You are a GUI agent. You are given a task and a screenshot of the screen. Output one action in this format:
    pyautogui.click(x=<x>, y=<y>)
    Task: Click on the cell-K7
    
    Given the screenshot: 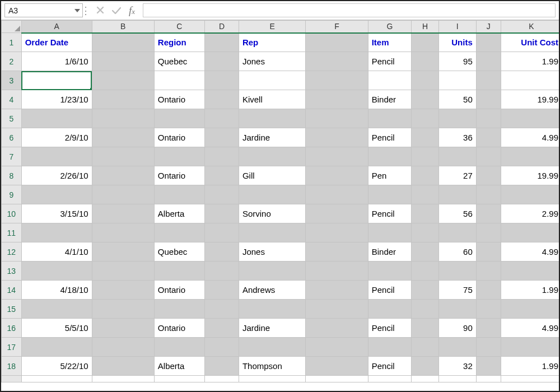 What is the action you would take?
    pyautogui.click(x=530, y=157)
    